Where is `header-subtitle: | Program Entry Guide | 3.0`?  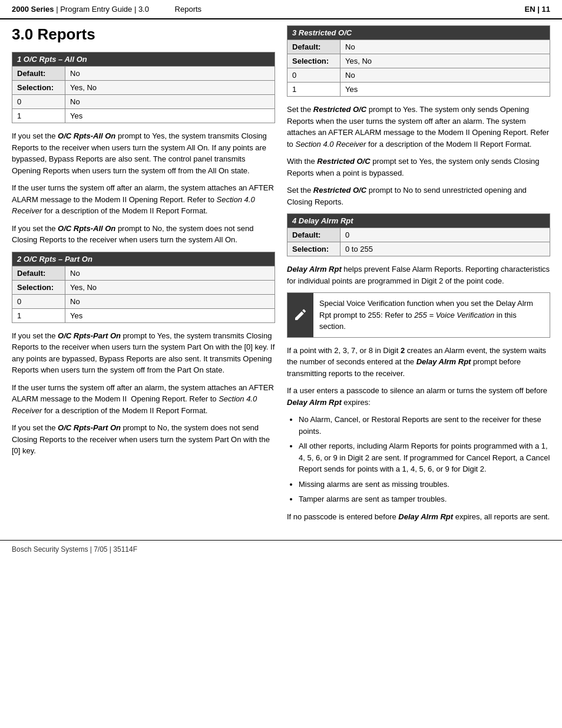 header-subtitle: | Program Entry Guide | 3.0 is located at coordinates (101, 9).